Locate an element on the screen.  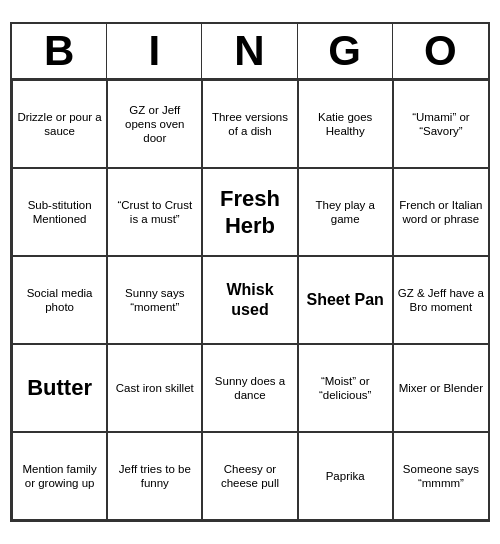
bingo-cell-18: “Moist” or “delicious” is located at coordinates (346, 388).